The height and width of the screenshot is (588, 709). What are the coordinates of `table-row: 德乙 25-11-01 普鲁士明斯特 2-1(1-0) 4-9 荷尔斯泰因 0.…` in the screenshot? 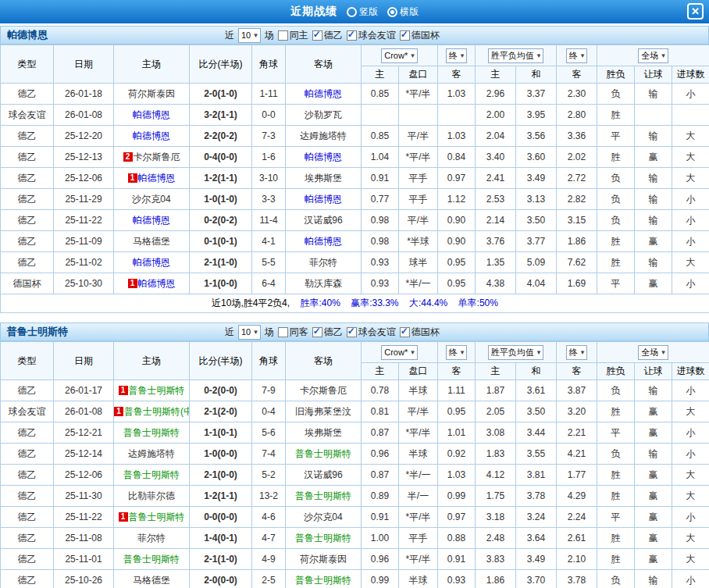 It's located at (354, 559).